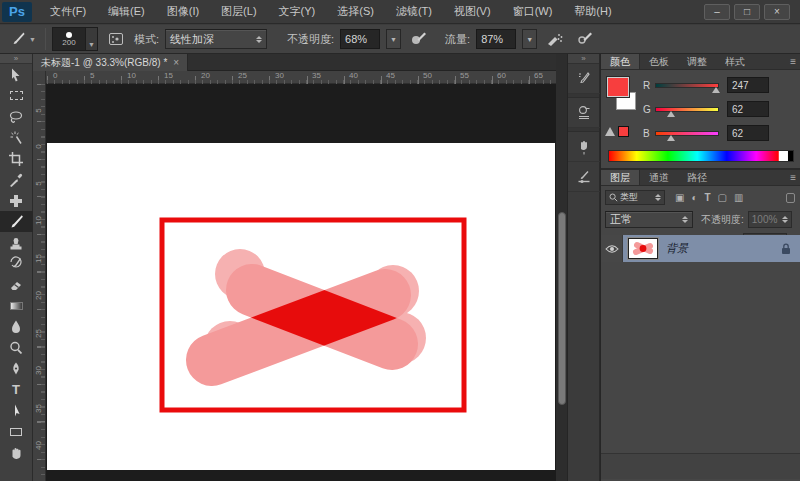  Describe the element at coordinates (38, 334) in the screenshot. I see `ruler-tick-label: 25` at that location.